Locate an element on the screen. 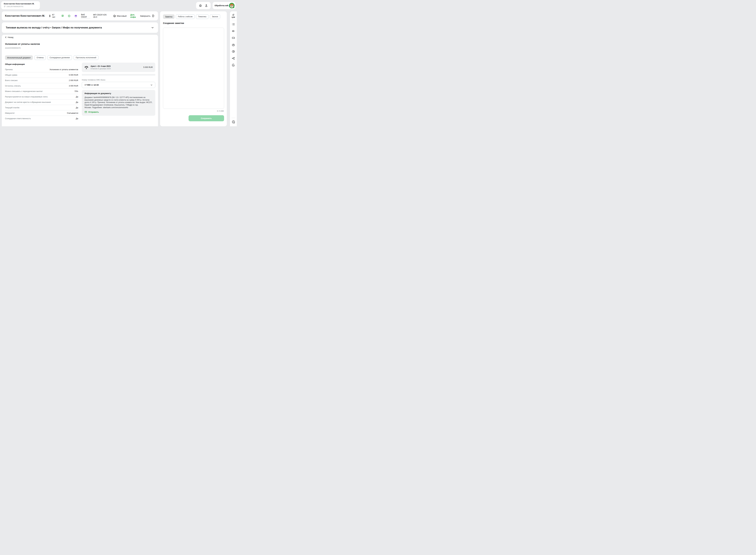  back-link: Назад is located at coordinates (9, 37).